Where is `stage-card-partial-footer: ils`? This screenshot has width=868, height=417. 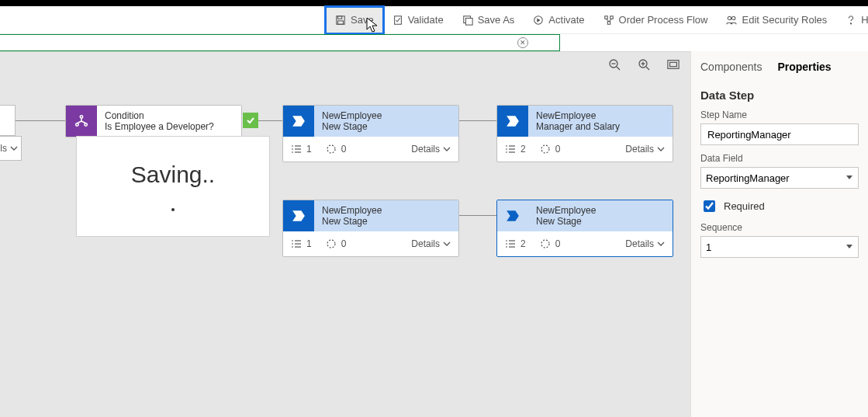 stage-card-partial-footer: ils is located at coordinates (11, 148).